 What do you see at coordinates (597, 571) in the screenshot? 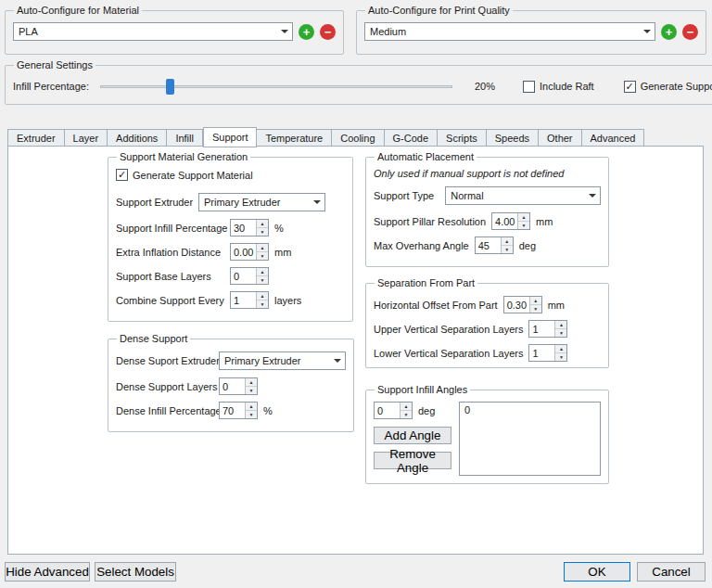
I see `ok-button: OK` at bounding box center [597, 571].